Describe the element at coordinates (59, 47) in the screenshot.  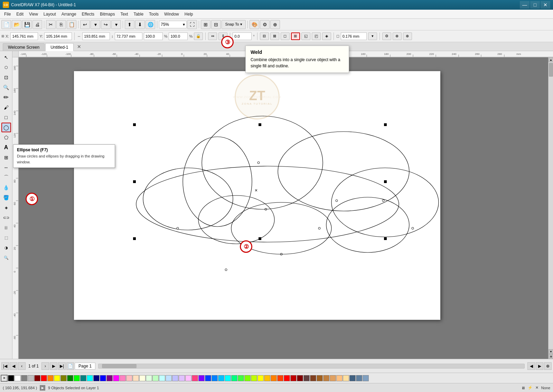
I see `tab-untitled: Untitled-1` at that location.